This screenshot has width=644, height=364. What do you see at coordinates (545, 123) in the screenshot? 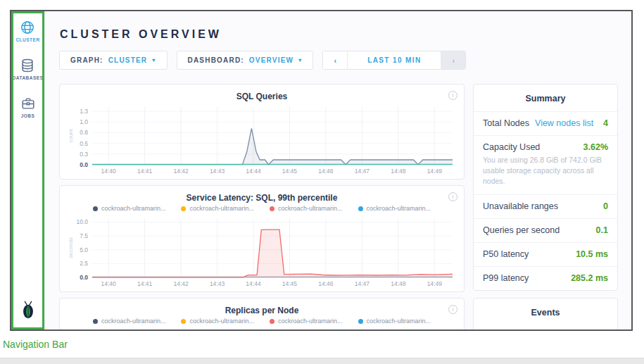
I see `summary-row-total-nodes: Total Nodes View nodes list 4` at bounding box center [545, 123].